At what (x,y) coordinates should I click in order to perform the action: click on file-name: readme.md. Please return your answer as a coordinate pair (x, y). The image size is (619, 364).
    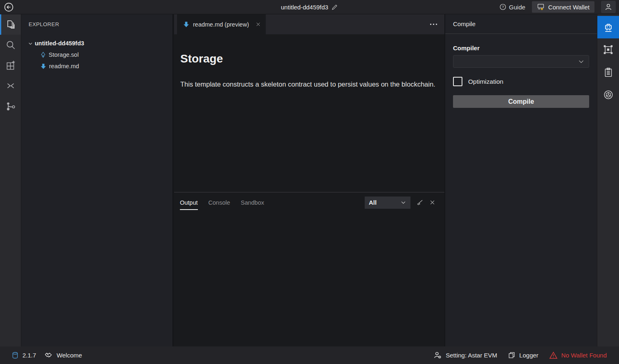
    Looking at the image, I should click on (64, 66).